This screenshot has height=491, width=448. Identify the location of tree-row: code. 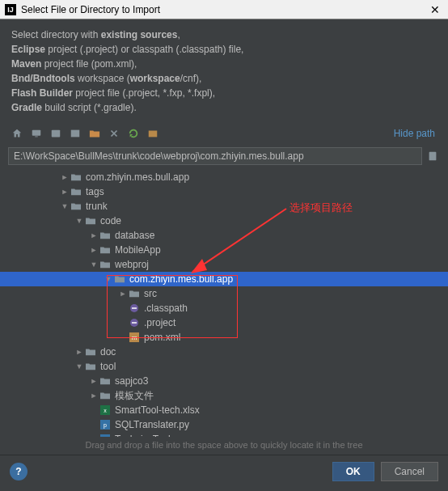
(224, 221).